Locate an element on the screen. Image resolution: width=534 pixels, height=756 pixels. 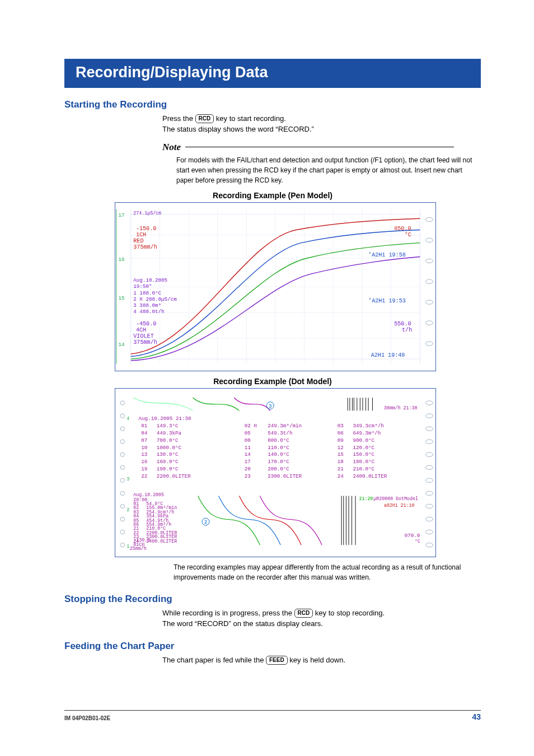
svg-text: 800.0°C is located at coordinates (279, 440).